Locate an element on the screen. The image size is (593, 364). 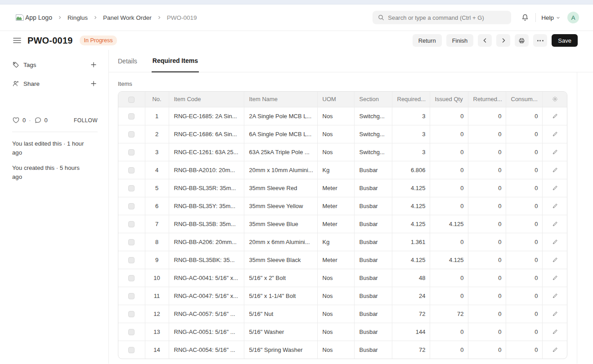
gear-icon is located at coordinates (555, 99).